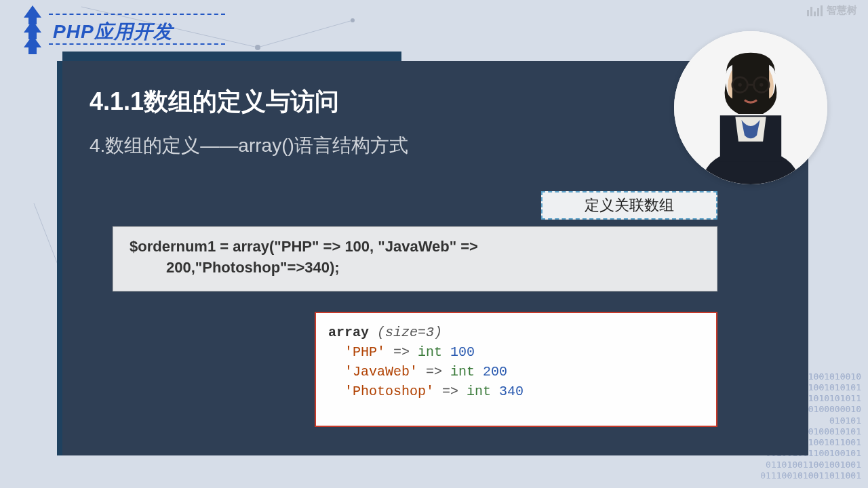 This screenshot has height=488, width=868. What do you see at coordinates (137, 44) in the screenshot?
I see `header-rule-bottom` at bounding box center [137, 44].